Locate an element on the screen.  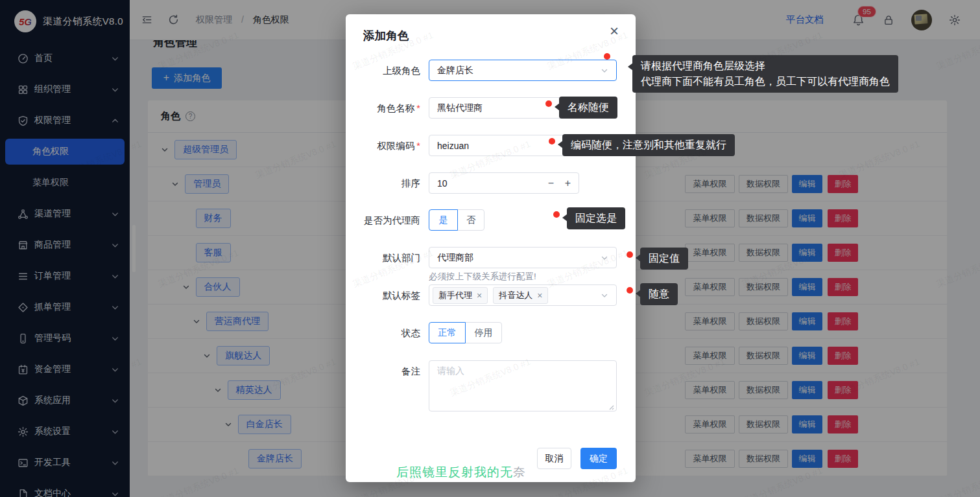
field-label: 权限编码* is located at coordinates (383, 146).